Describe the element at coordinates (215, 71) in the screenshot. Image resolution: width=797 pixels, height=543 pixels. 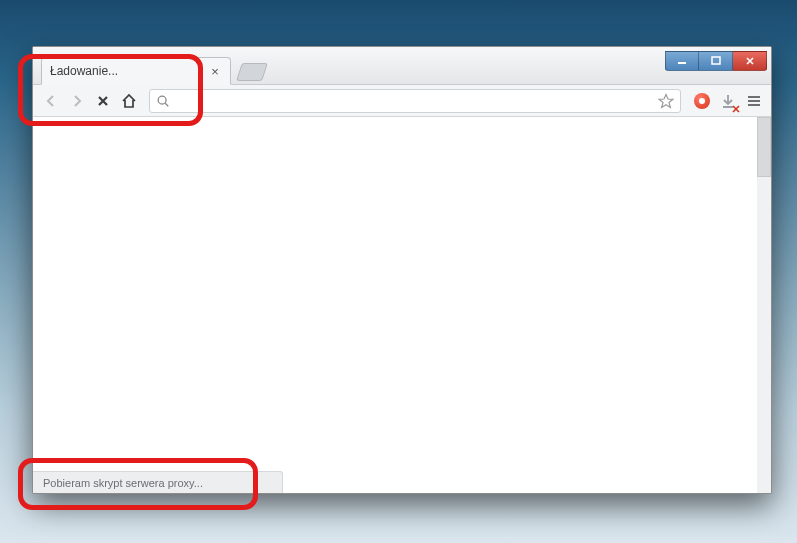
I see `close-icon: ×` at that location.